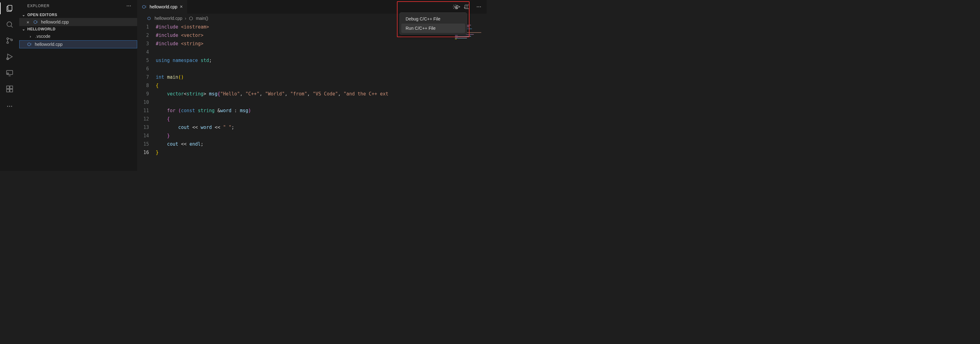 The image size is (980, 344). Describe the element at coordinates (433, 24) in the screenshot. I see `run-debug-menu: Debug C/C++ File Run C/C++ File` at that location.